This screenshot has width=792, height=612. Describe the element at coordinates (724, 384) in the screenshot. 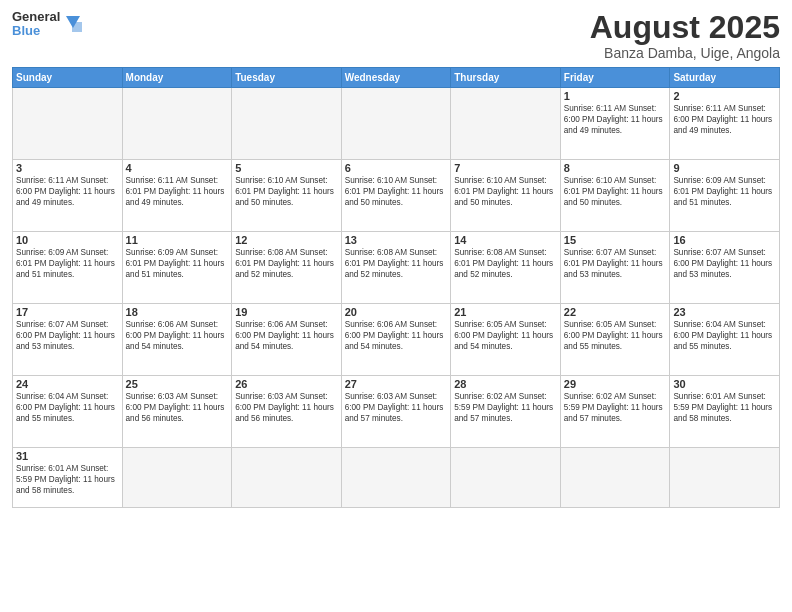

I see `day-number: 30` at that location.